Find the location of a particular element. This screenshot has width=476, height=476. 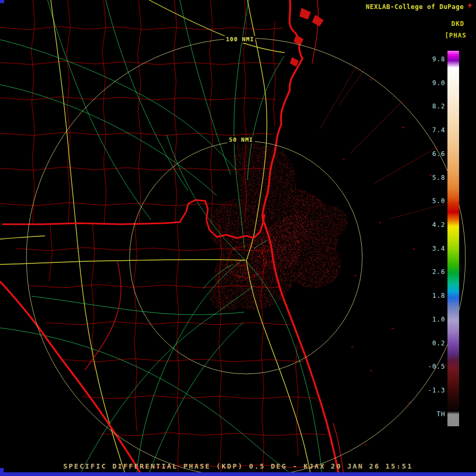

top-left-corner-mark is located at coordinates (2, 2).